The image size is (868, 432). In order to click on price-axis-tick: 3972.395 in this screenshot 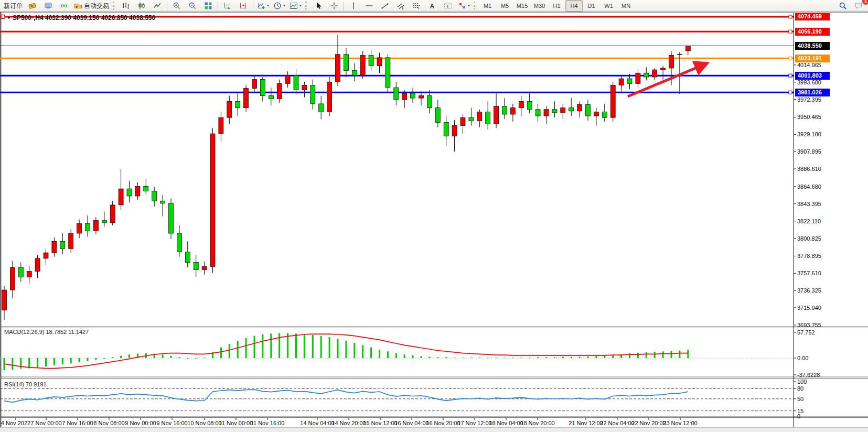, I will do `click(809, 100)`.